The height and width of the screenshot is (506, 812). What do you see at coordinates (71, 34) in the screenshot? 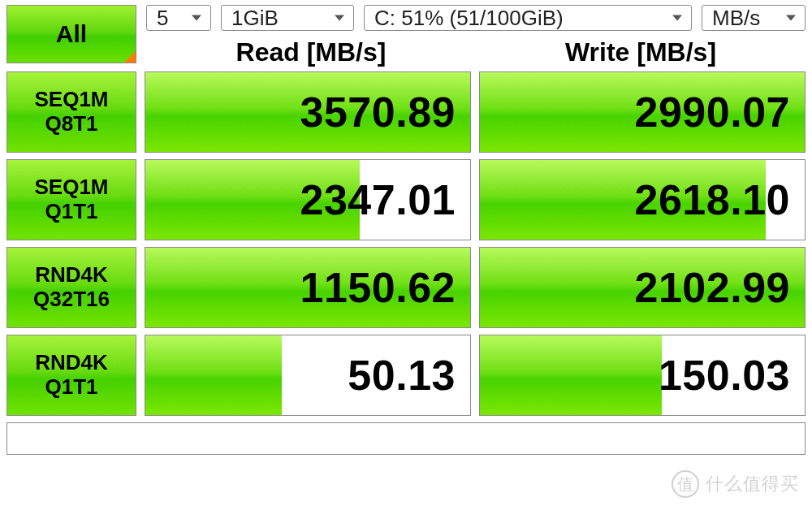
I see `run-all-button: All` at bounding box center [71, 34].